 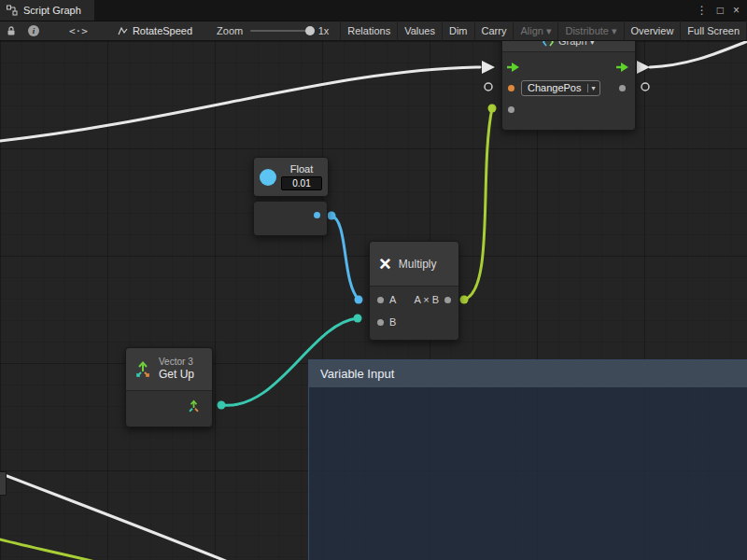 What do you see at coordinates (622, 88) in the screenshot?
I see `variable-output-port` at bounding box center [622, 88].